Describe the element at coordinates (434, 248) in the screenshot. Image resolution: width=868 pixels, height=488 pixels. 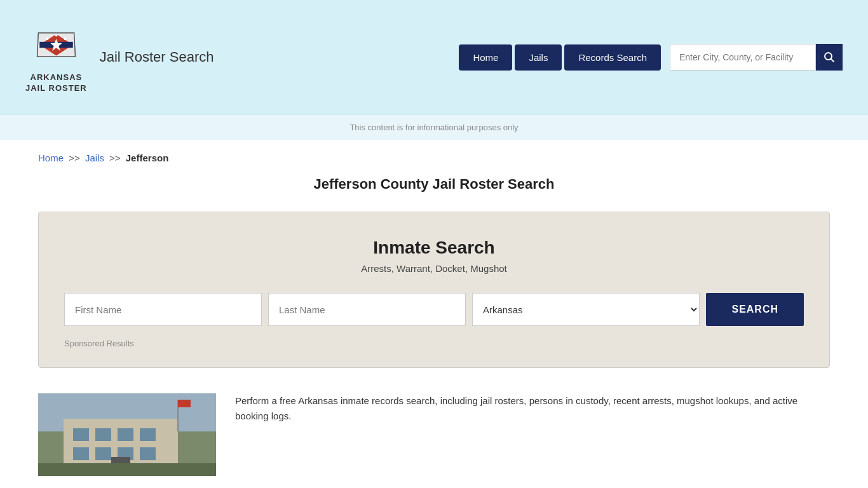
I see `inmate-search-title: Inmate Search` at that location.